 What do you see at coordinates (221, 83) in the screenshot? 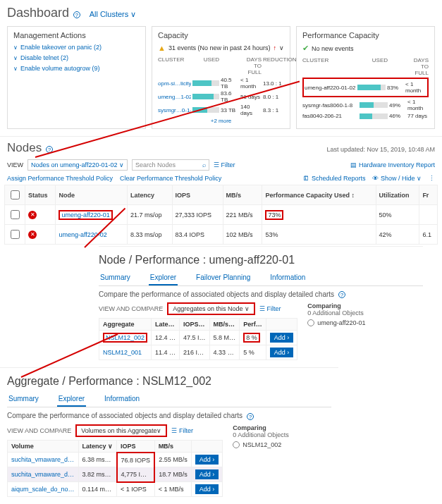
I see `capacity-row: opm-si…licity40.5 TB< 1 month13.0 : 1` at bounding box center [221, 83].